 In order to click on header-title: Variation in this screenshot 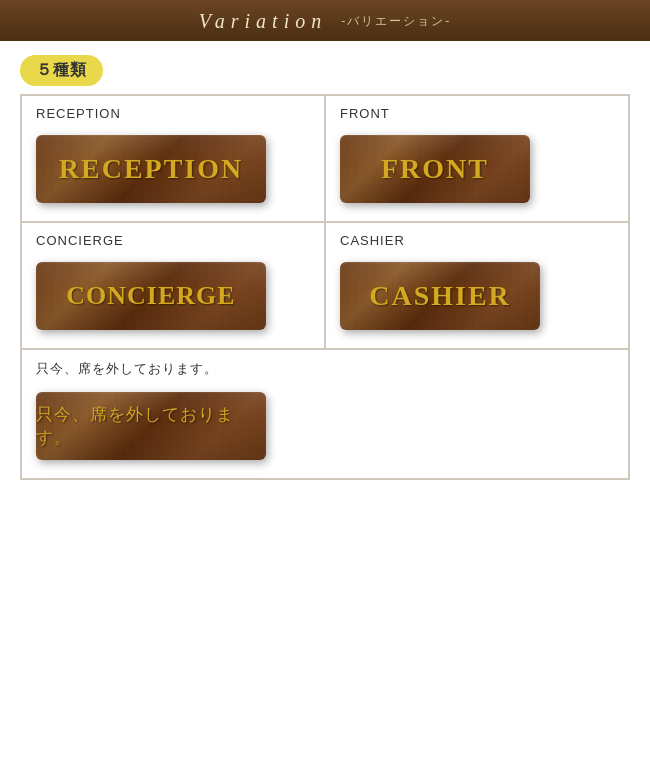, I will do `click(263, 22)`.